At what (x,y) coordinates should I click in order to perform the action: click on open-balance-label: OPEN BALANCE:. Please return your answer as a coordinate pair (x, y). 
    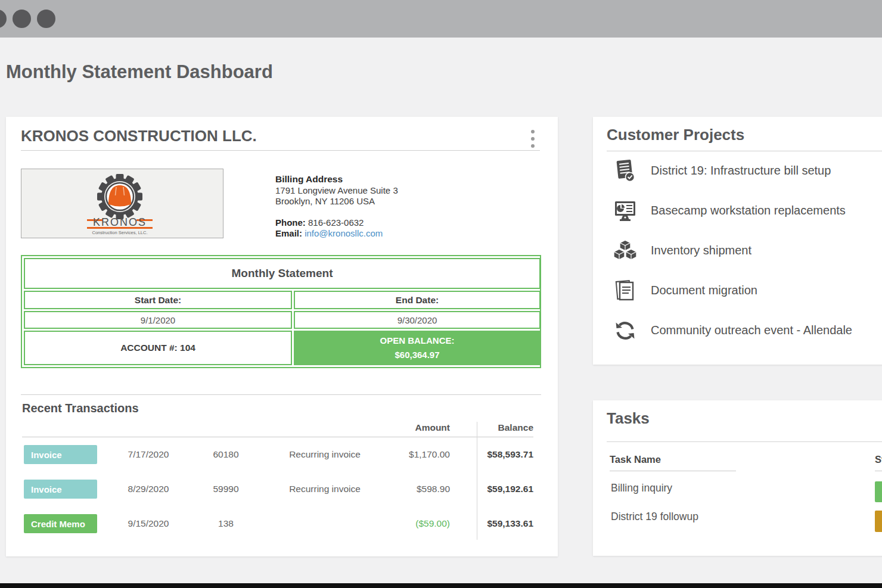
    Looking at the image, I should click on (417, 341).